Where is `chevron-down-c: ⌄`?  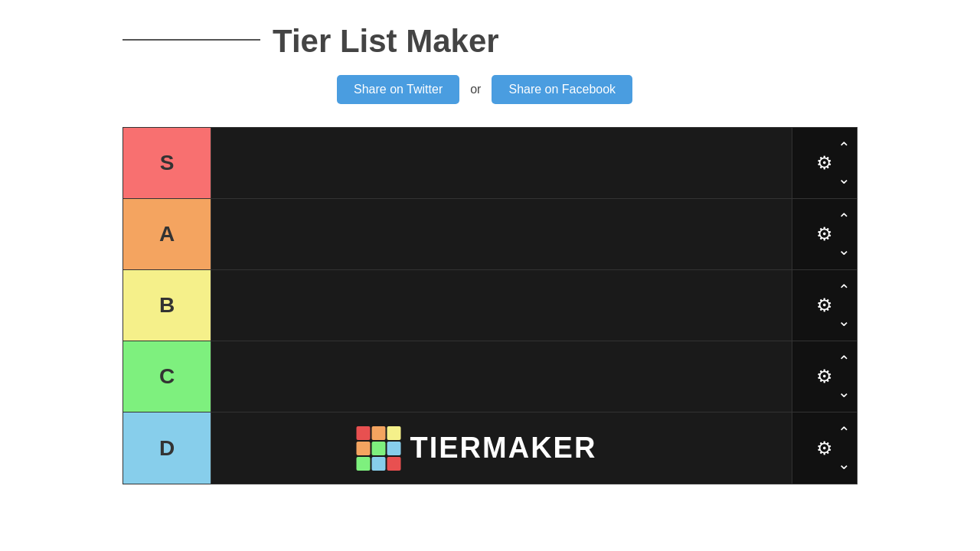
chevron-down-c: ⌄ is located at coordinates (844, 392).